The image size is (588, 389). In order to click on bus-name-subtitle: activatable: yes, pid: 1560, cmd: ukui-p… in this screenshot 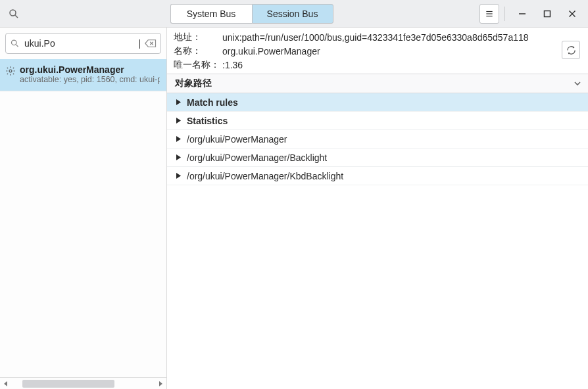, I will do `click(89, 80)`.